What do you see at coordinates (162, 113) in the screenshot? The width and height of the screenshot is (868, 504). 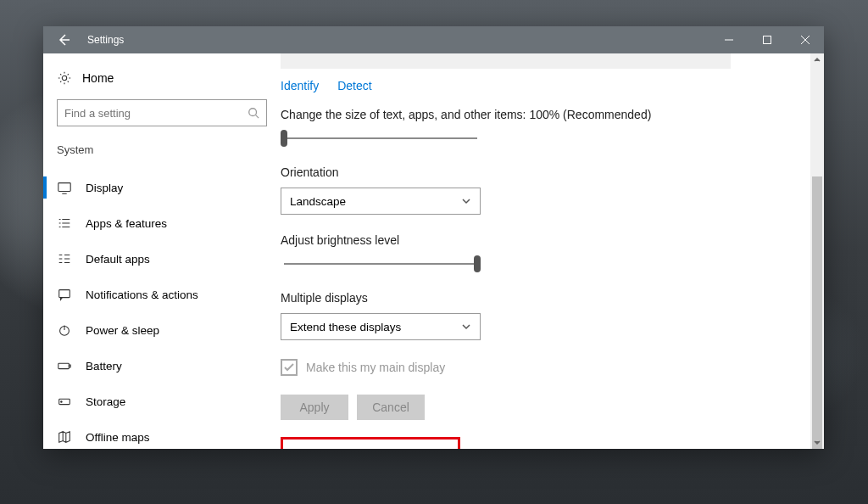 I see `search-box` at bounding box center [162, 113].